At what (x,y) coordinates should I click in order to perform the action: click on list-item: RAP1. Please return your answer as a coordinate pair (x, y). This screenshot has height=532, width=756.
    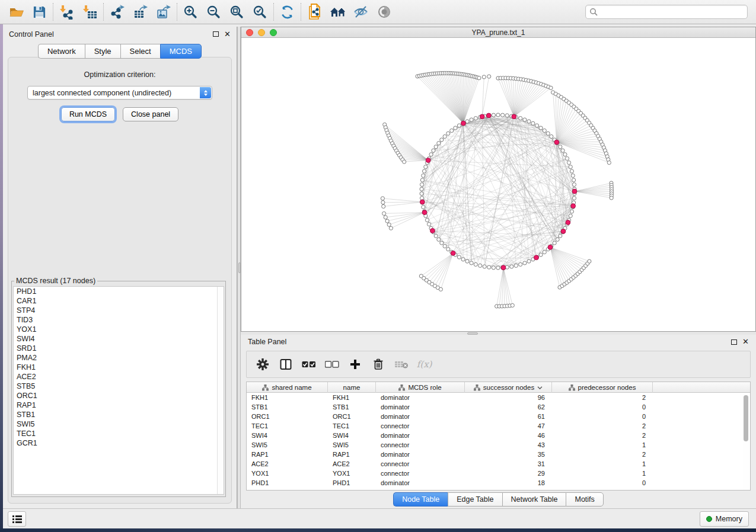
    Looking at the image, I should click on (119, 405).